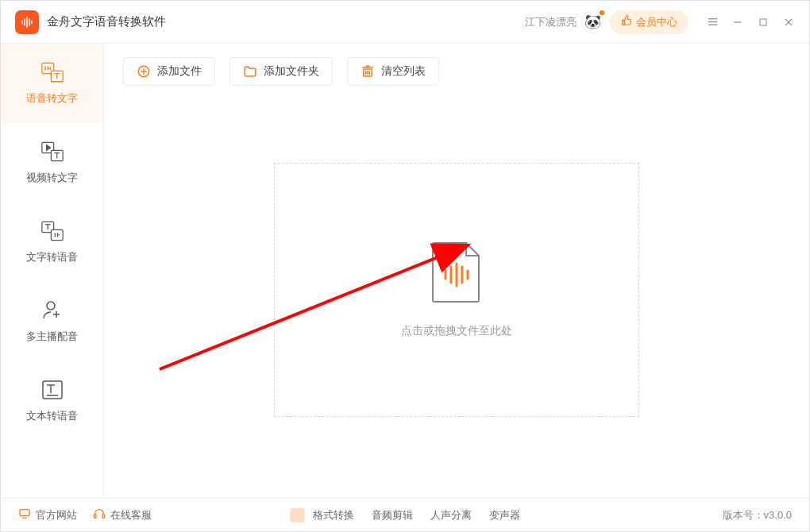 The image size is (810, 532). I want to click on vocal-separate-link: 人声分离, so click(451, 515).